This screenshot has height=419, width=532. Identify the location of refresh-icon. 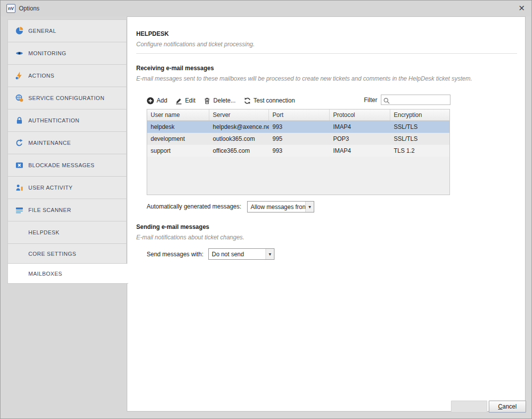
(248, 101).